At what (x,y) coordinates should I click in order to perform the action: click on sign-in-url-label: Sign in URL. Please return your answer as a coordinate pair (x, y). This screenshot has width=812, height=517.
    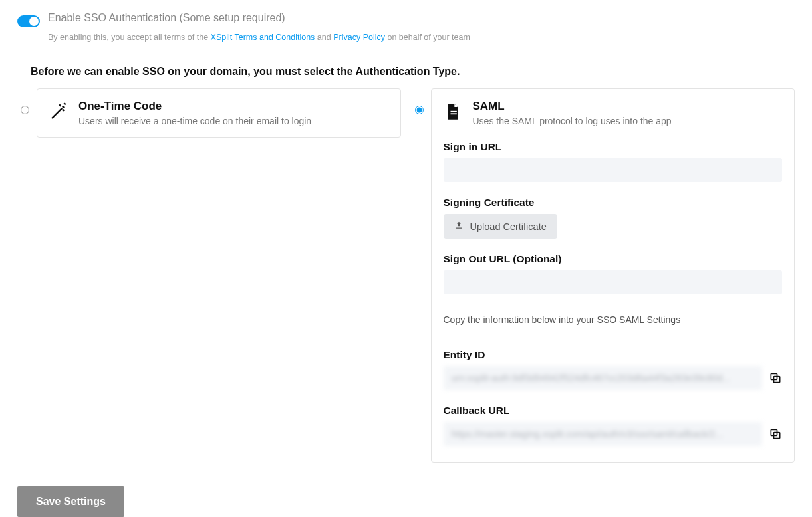
    Looking at the image, I should click on (613, 147).